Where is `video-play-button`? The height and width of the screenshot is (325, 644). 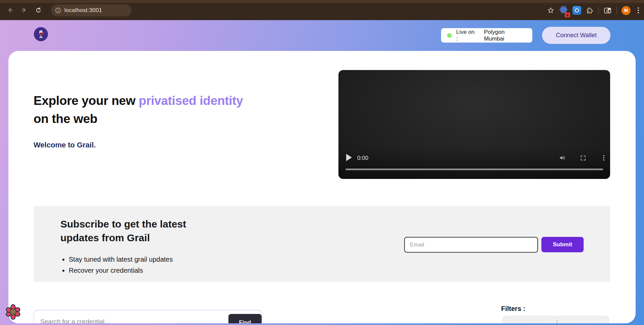 video-play-button is located at coordinates (349, 157).